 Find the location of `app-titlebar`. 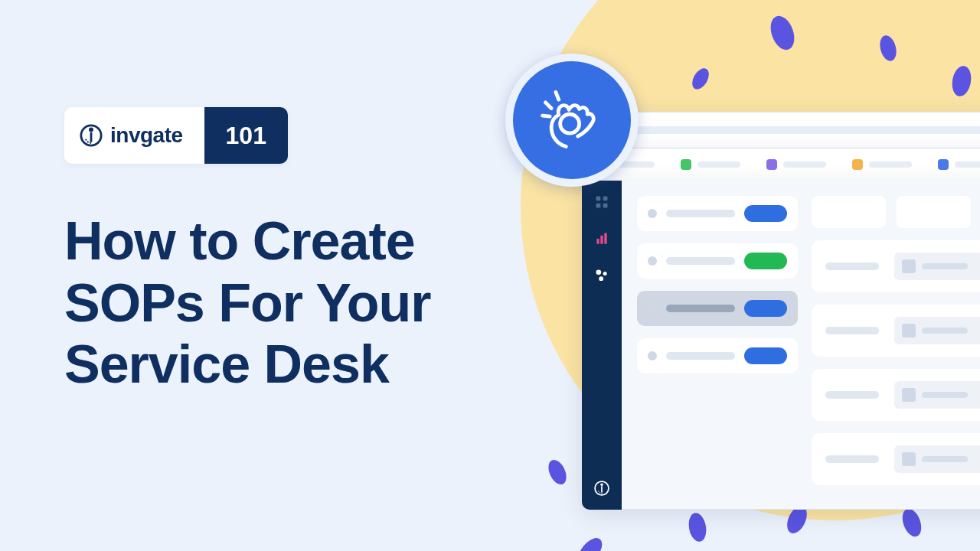

app-titlebar is located at coordinates (781, 130).